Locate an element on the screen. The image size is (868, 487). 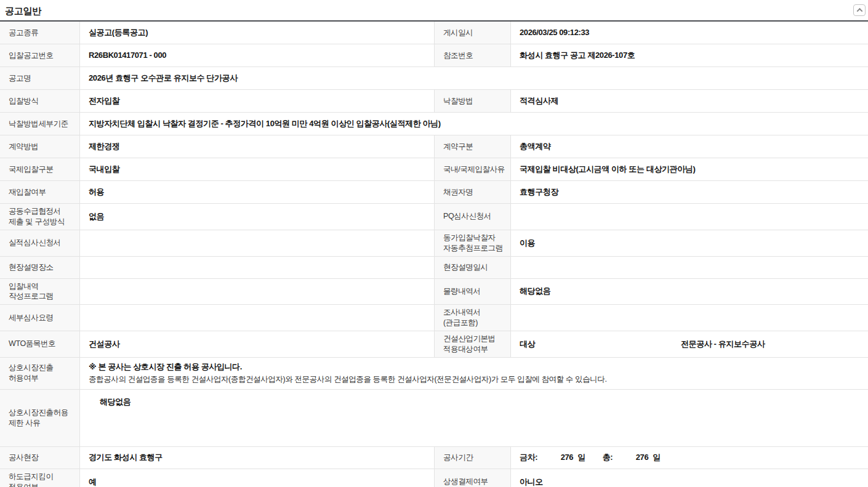
construction-act-work-type-value: 전문공사 - 유지보수공사 is located at coordinates (723, 344).